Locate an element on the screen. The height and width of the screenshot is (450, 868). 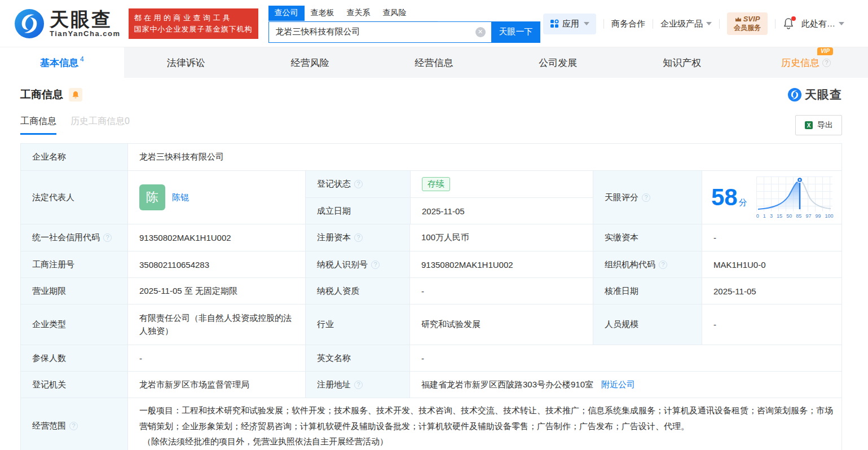
crown-icon is located at coordinates (738, 19).